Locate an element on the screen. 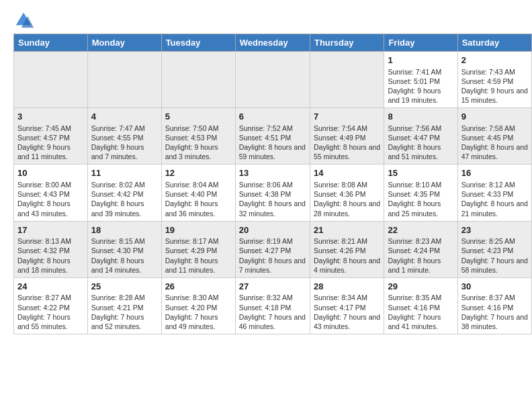 The image size is (532, 411). calendar-cell: 28 Sunrise: 8:34 AMSunset: 4:17 PMDaylig… is located at coordinates (347, 306).